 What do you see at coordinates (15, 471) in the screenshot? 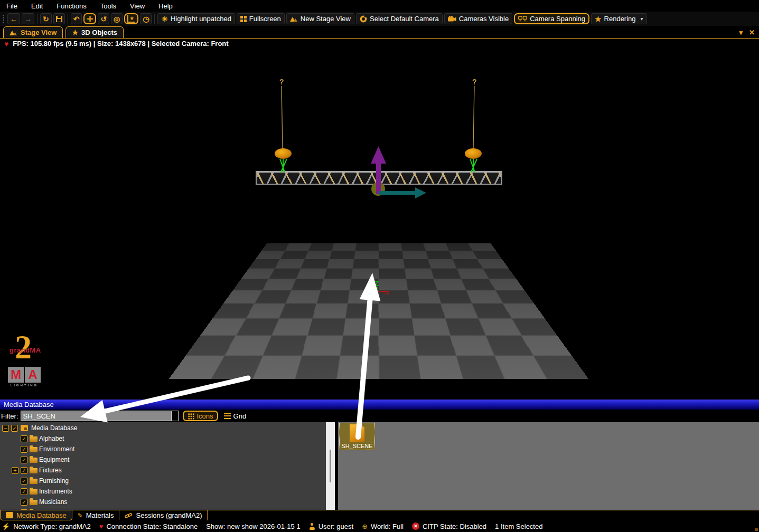
I see `expand-box-icon: +` at bounding box center [15, 471].